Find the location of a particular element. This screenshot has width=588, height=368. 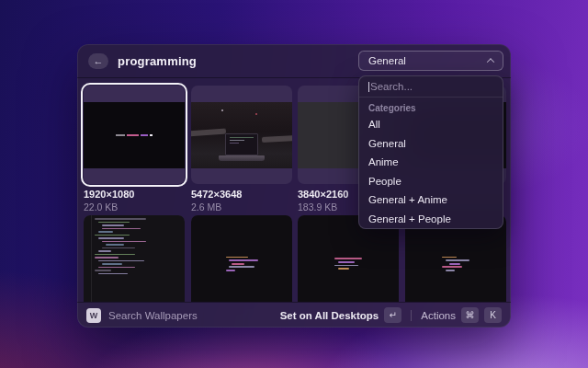

page-title: programming is located at coordinates (157, 61).